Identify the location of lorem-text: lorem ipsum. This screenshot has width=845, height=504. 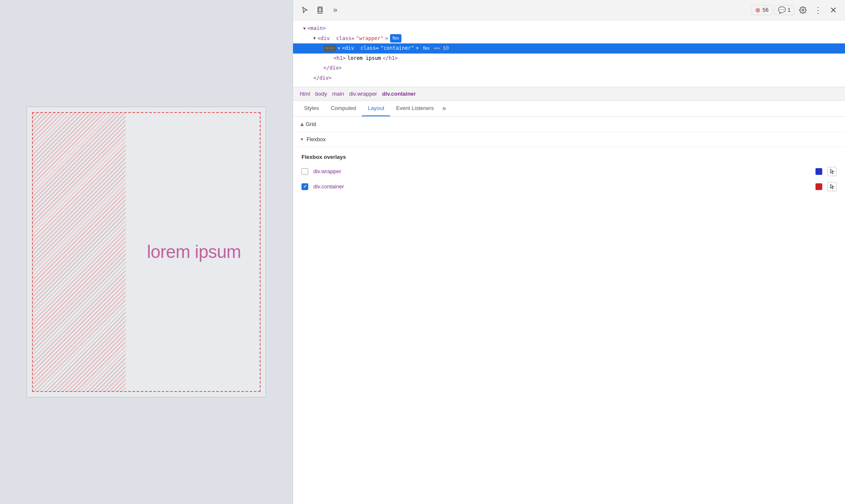
(194, 252).